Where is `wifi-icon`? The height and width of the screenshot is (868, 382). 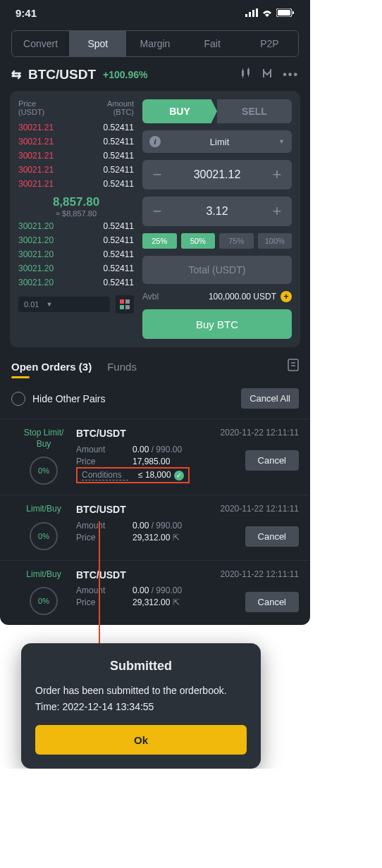
wifi-icon is located at coordinates (267, 13).